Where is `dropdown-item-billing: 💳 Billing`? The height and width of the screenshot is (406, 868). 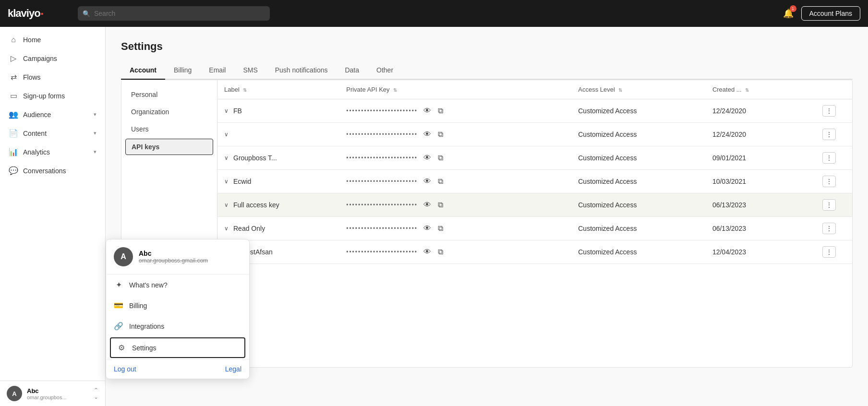
dropdown-item-billing: 💳 Billing is located at coordinates (178, 305).